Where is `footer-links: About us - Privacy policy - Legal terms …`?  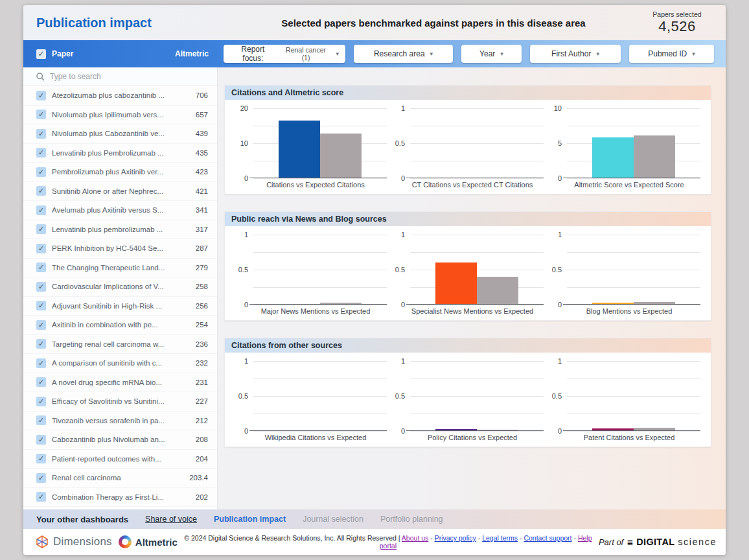 footer-links: About us - Privacy policy - Legal terms … is located at coordinates (486, 542).